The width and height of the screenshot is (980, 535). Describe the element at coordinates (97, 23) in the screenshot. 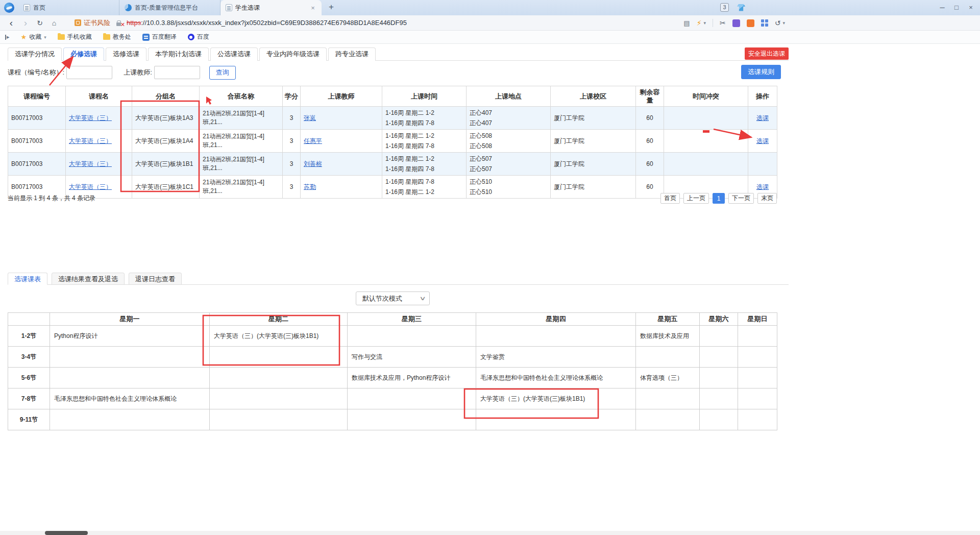

I see `cert-warning-label: 证书风险` at that location.